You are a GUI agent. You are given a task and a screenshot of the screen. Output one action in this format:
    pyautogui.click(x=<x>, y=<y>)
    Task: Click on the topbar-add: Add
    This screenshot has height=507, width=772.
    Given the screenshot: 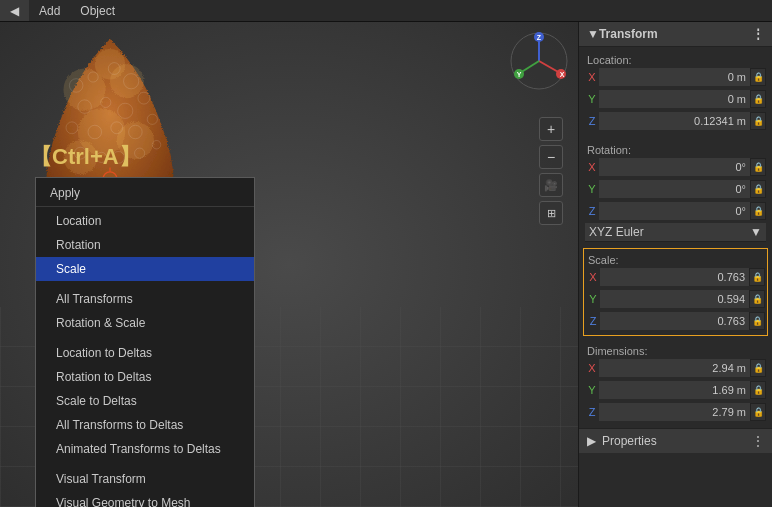 What is the action you would take?
    pyautogui.click(x=50, y=10)
    